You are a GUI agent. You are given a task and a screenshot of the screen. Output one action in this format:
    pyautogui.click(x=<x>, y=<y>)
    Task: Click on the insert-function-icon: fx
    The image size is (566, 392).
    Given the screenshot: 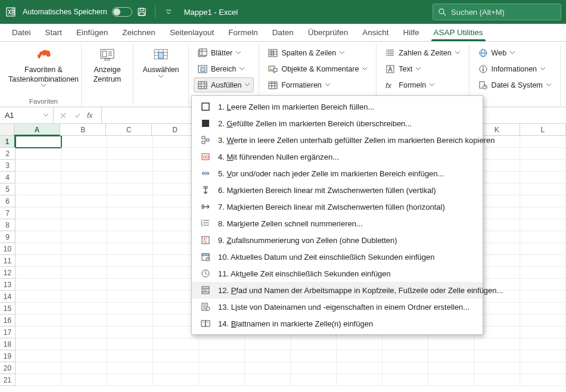 What is the action you would take?
    pyautogui.click(x=92, y=116)
    